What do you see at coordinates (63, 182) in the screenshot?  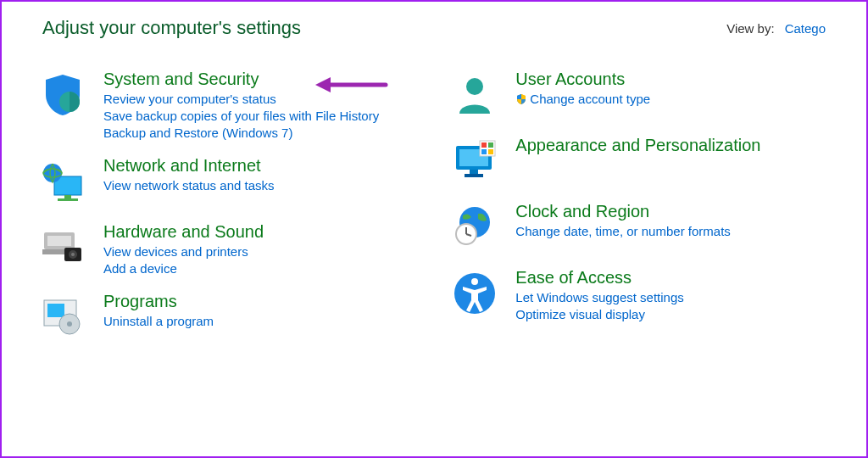 I see `network-icon` at bounding box center [63, 182].